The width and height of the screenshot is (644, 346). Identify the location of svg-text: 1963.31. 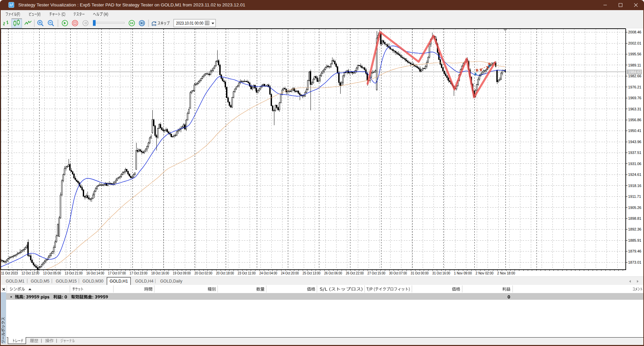
(635, 109).